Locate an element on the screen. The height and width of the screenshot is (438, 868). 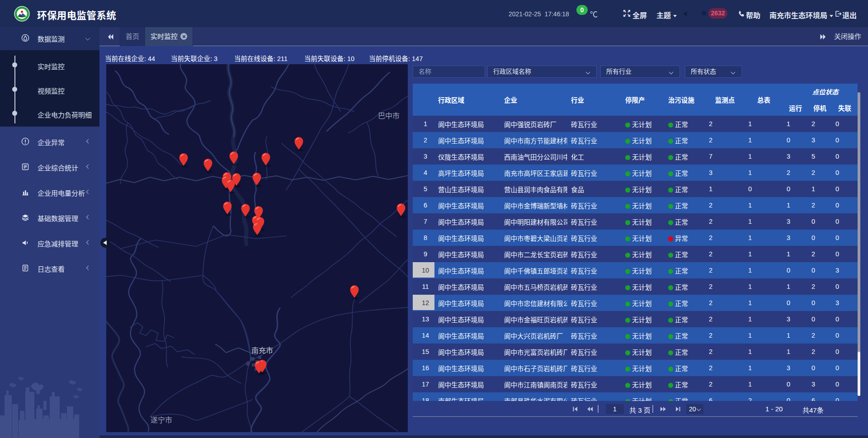
svg-text: 遂宁市 is located at coordinates (161, 420).